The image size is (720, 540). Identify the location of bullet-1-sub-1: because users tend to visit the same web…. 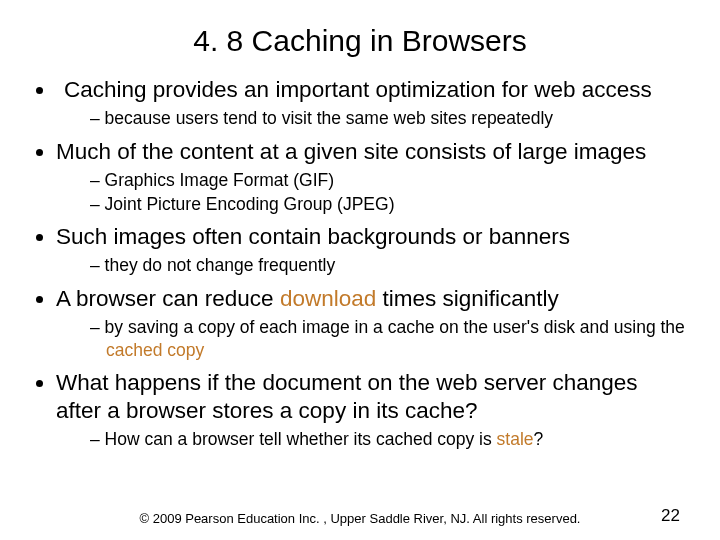
(388, 118).